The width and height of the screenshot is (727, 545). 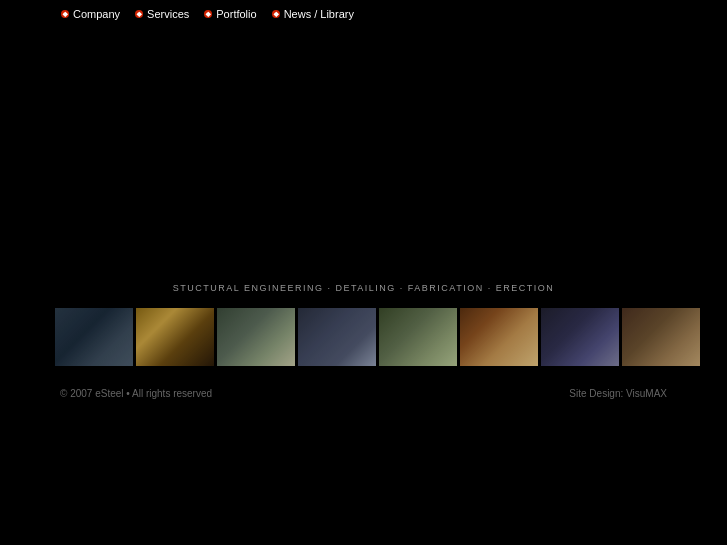 I want to click on nav-item-services: ❖ Services, so click(x=162, y=14).